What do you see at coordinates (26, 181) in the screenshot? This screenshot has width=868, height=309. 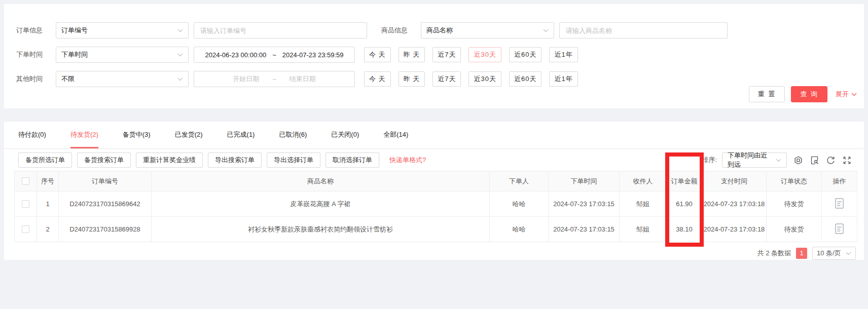 I see `col-select-all` at bounding box center [26, 181].